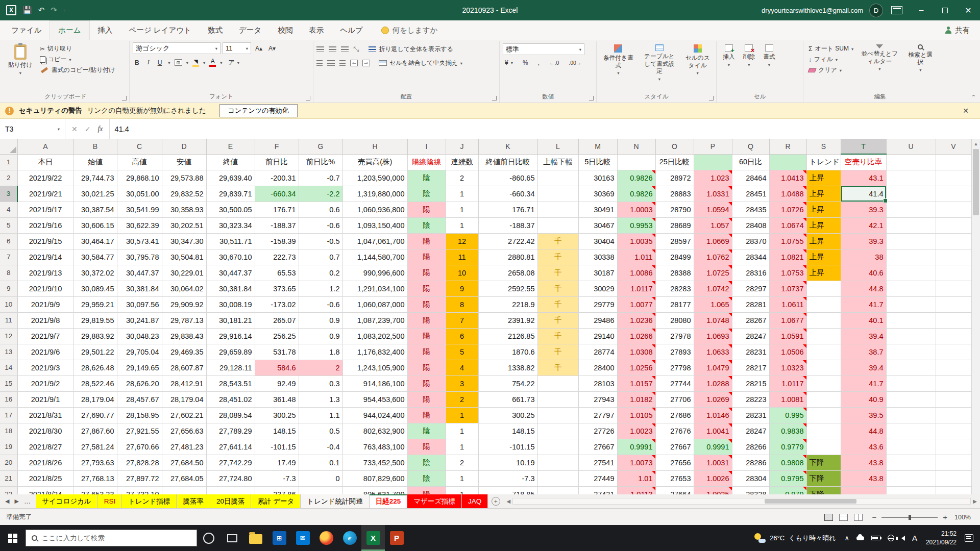 This screenshot has height=551, width=980. I want to click on cell-F13: 531.78, so click(277, 352).